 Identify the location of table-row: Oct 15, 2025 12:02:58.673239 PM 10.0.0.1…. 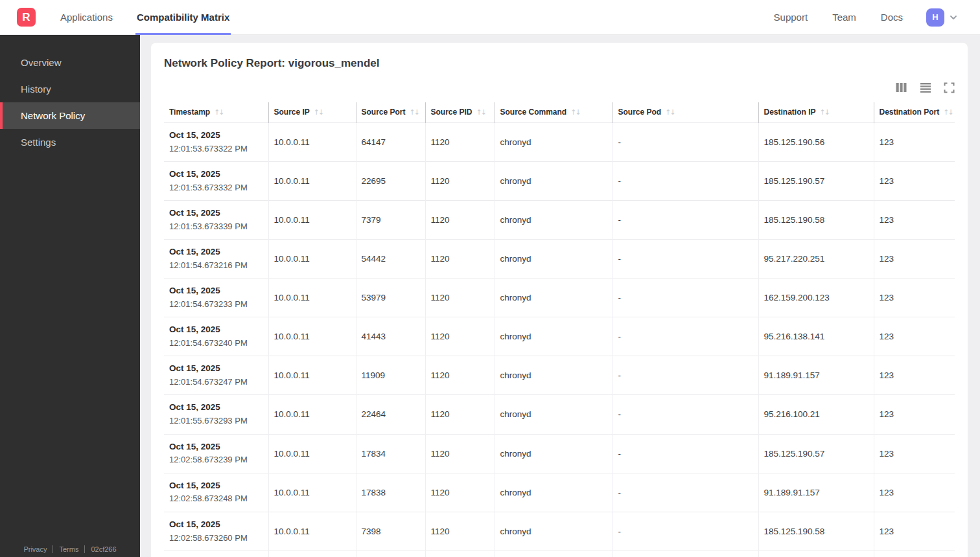
(559, 453).